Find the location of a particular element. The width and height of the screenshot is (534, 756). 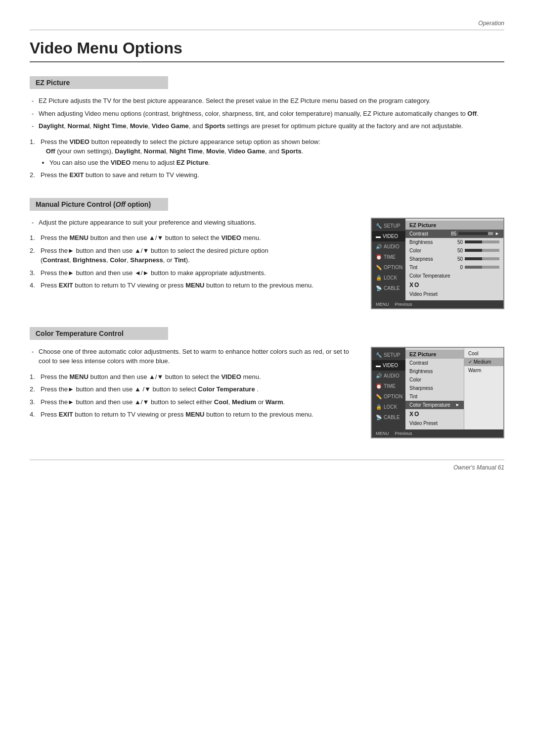

manual-step-4: 4. Press EXIT button to return to TV vie… is located at coordinates (195, 285).